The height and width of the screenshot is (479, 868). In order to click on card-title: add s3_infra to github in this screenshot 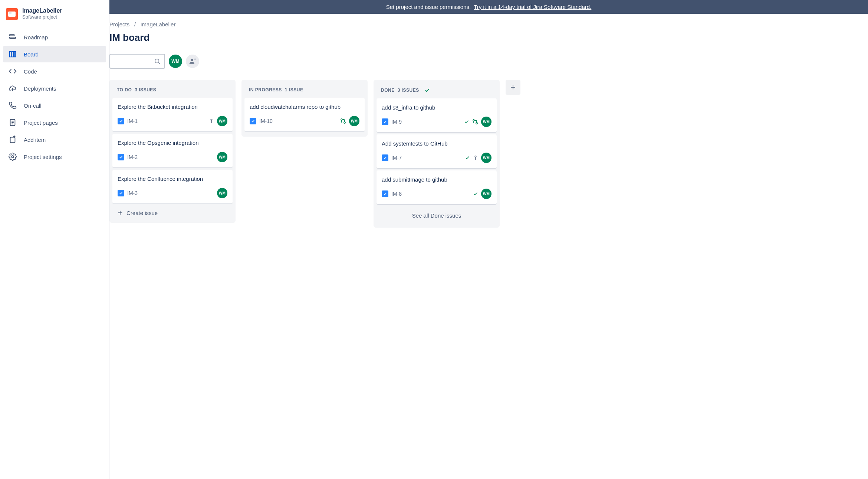, I will do `click(437, 108)`.